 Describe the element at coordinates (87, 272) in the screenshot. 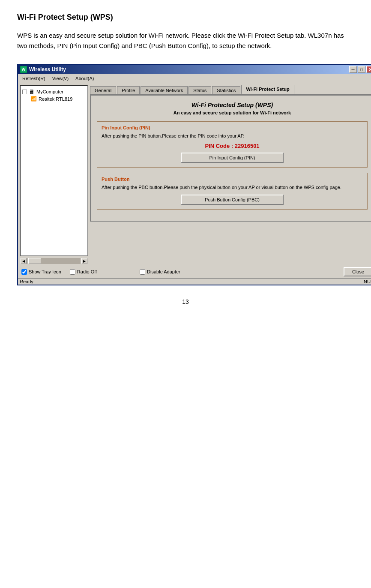

I see `radio-off-label: Radio Off` at that location.